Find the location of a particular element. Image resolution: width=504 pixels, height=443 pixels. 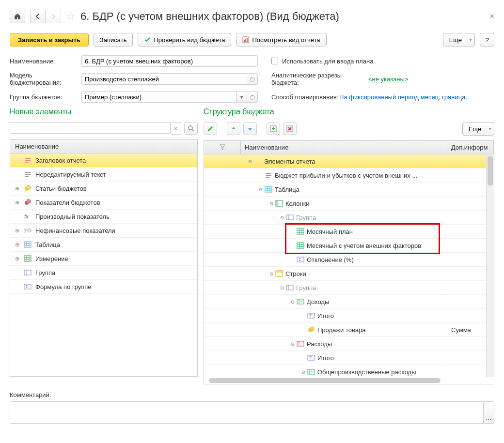

view-report-button: Посмотреть вид отчета is located at coordinates (281, 40).